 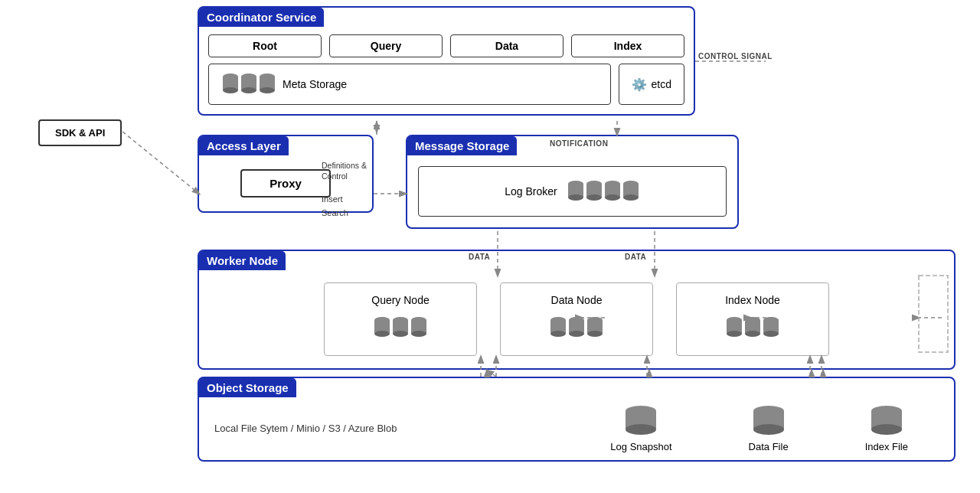 I want to click on index-file-label: Index File, so click(x=887, y=447).